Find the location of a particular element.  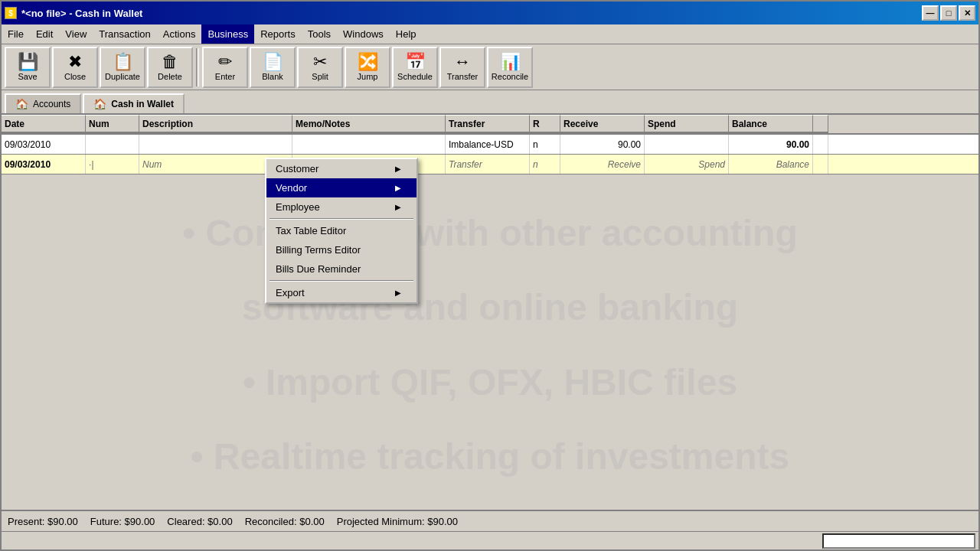

cell-num-input: ·| is located at coordinates (113, 164).